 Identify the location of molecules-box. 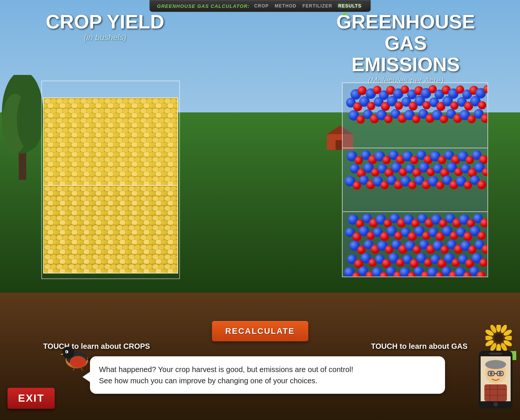
(415, 180).